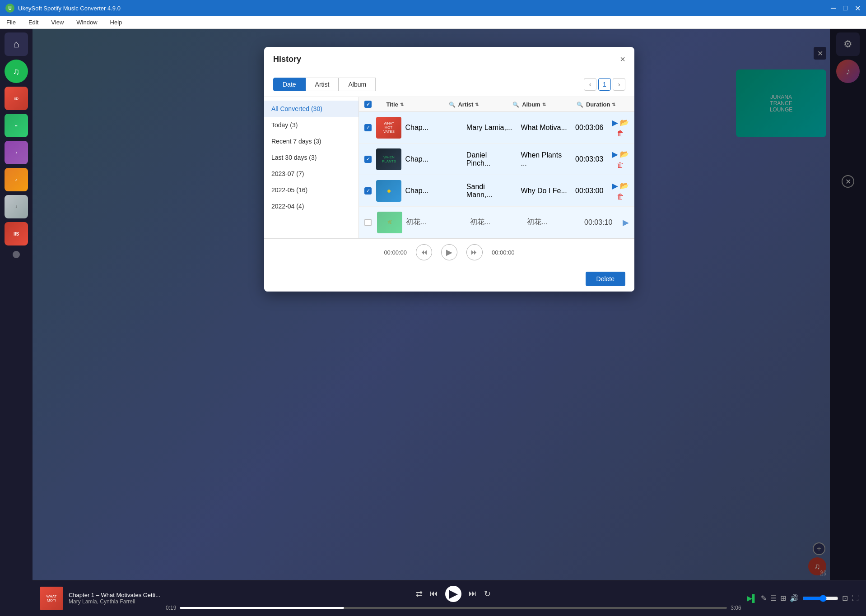 This screenshot has height=616, width=866. What do you see at coordinates (322, 84) in the screenshot?
I see `tab-artist: Artist` at bounding box center [322, 84].